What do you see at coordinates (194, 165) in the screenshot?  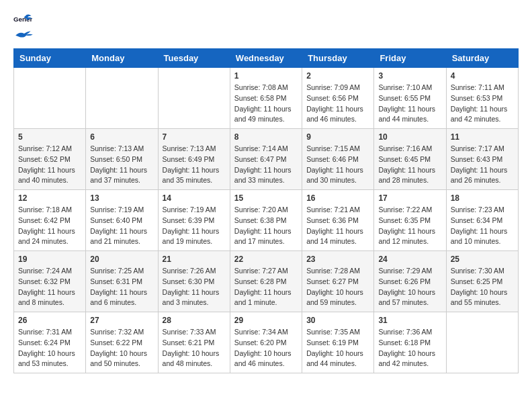 I see `day-info: Sunrise: 7:13 AM Sunset: 6:49 PM Dayligh…` at bounding box center [194, 165].